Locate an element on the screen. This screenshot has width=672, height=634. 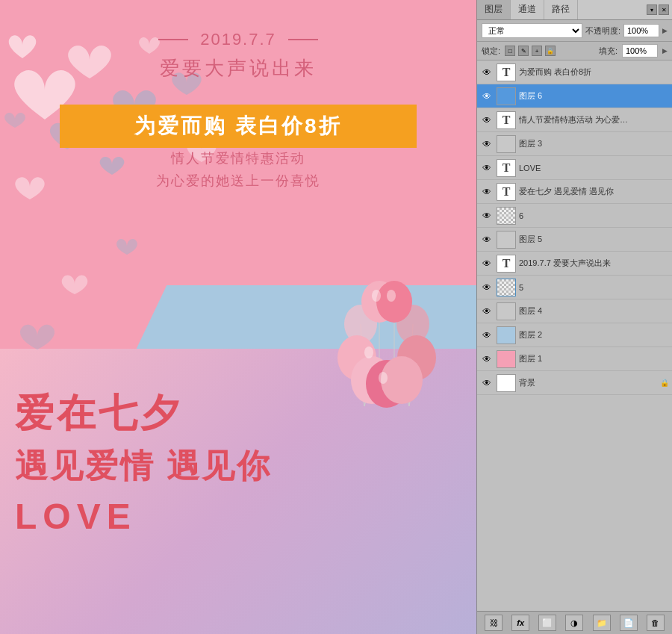
link-layers-button: ⛓ is located at coordinates (494, 623).